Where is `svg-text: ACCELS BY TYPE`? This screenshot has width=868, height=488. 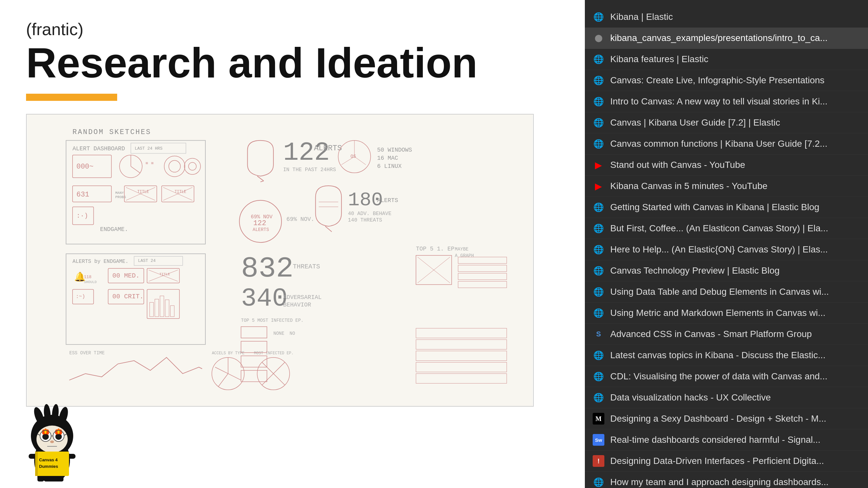
svg-text: ACCELS BY TYPE is located at coordinates (228, 353).